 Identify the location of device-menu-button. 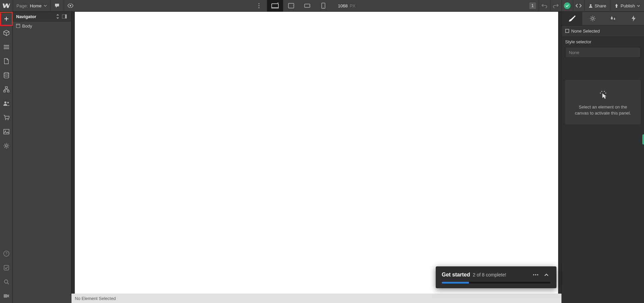
(259, 6).